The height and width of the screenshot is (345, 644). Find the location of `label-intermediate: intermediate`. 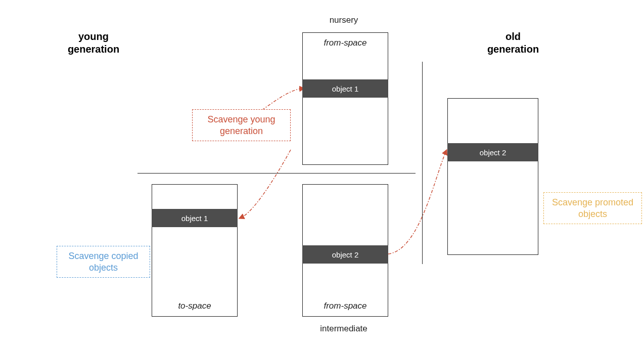

label-intermediate: intermediate is located at coordinates (344, 329).